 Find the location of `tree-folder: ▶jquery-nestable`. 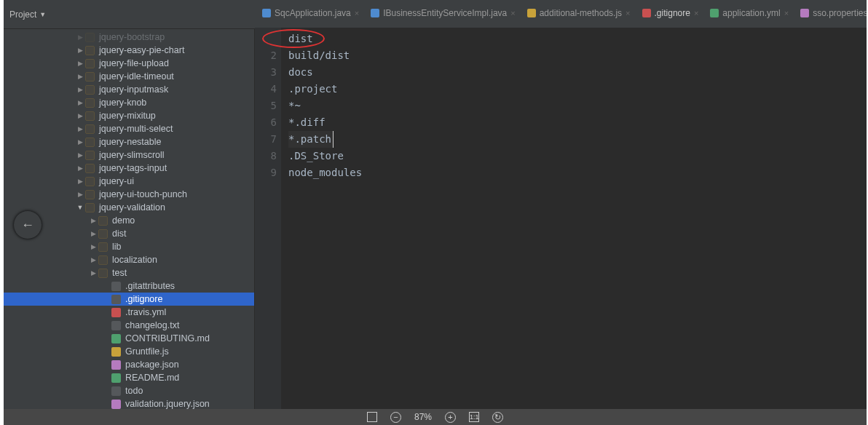

tree-folder: ▶jquery-nestable is located at coordinates (129, 142).